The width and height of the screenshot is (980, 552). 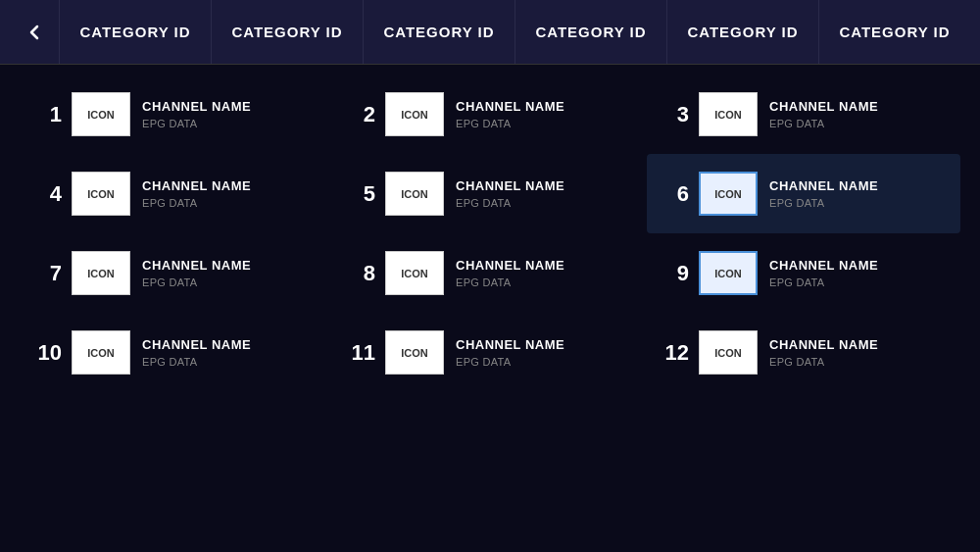 What do you see at coordinates (135, 31) in the screenshot?
I see `category-tab-1: CATEGORY ID` at bounding box center [135, 31].